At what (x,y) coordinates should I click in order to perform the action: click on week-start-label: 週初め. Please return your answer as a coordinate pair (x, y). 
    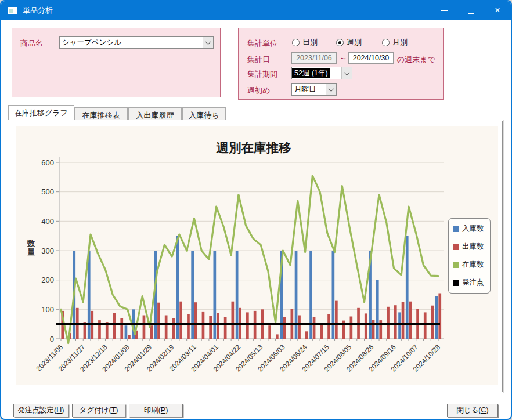
    Looking at the image, I should click on (259, 90).